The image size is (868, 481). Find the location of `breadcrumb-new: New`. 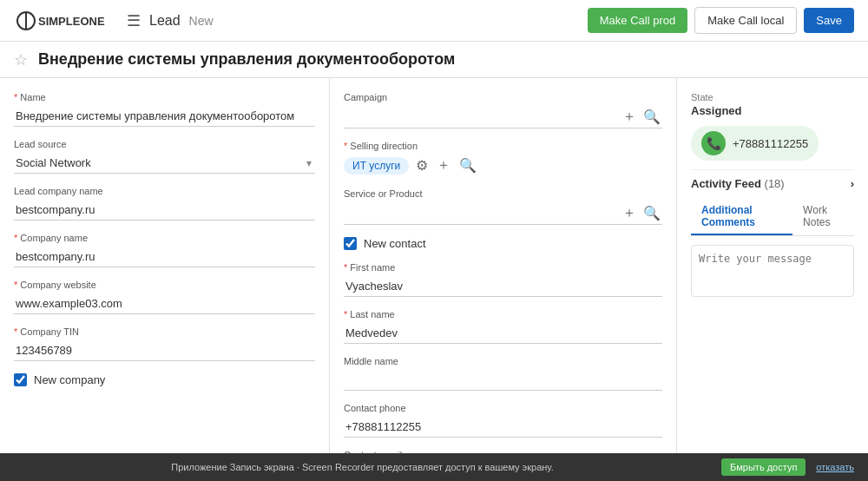

breadcrumb-new: New is located at coordinates (201, 21).